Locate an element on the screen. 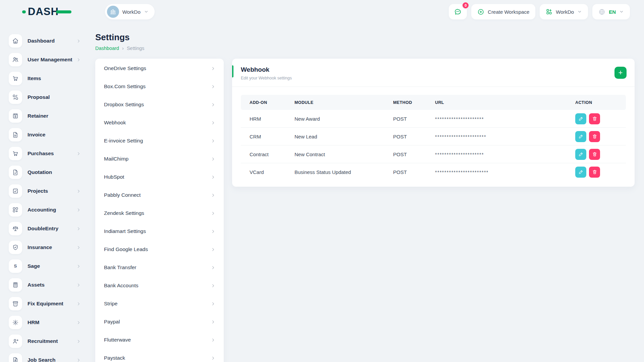  settings-menu-item-indiamart-settings: Indiamart Settings is located at coordinates (160, 231).